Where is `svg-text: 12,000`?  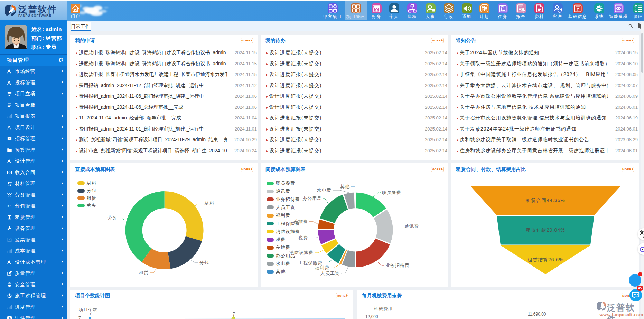
svg-text: 12,000 is located at coordinates (372, 317).